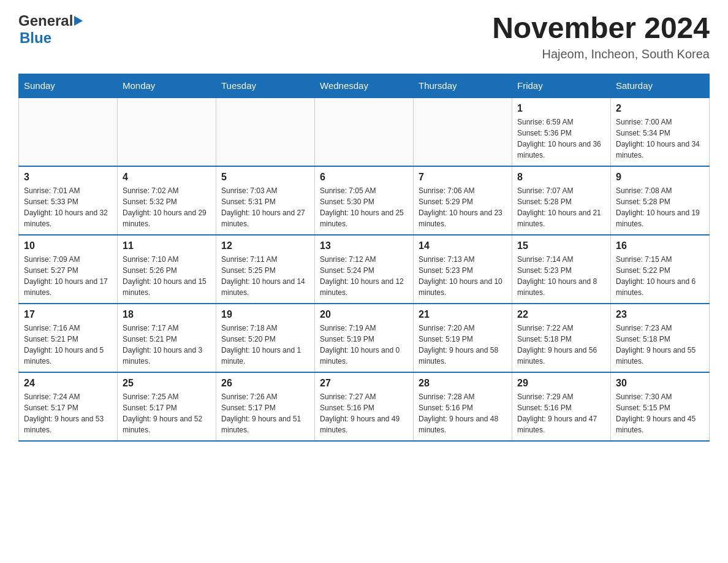  Describe the element at coordinates (364, 132) in the screenshot. I see `calendar-week-row: 1Sunrise: 6:59 AMSunset: 5:36 PMDaylight…` at that location.